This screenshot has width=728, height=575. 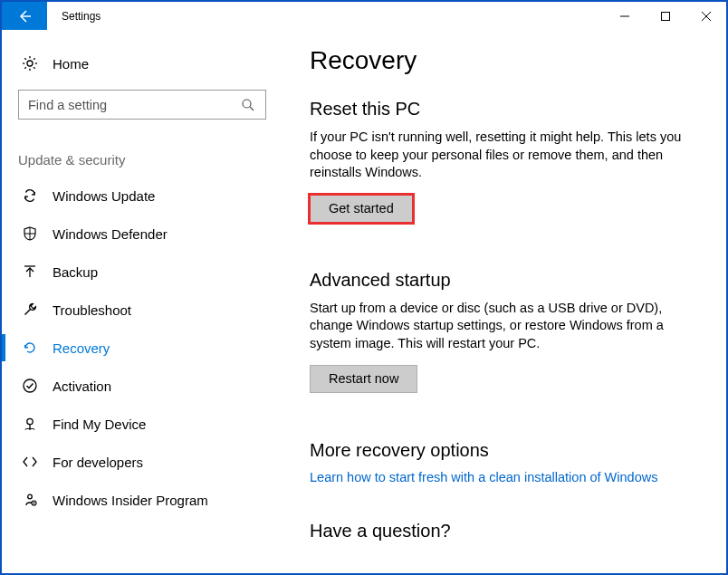 What do you see at coordinates (142, 272) in the screenshot?
I see `sidebar-item-backup: Backup` at bounding box center [142, 272].